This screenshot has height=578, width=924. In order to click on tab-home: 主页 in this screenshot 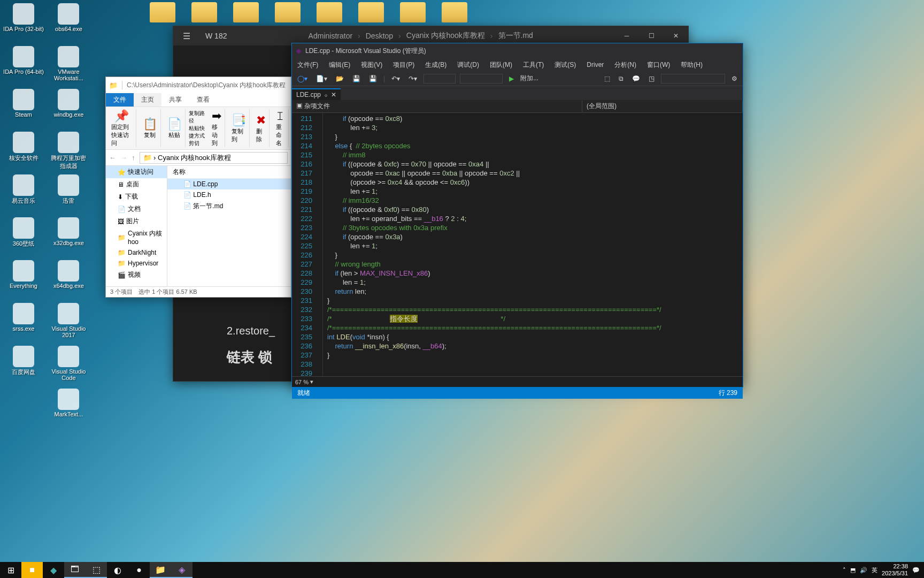, I will do `click(148, 100)`.